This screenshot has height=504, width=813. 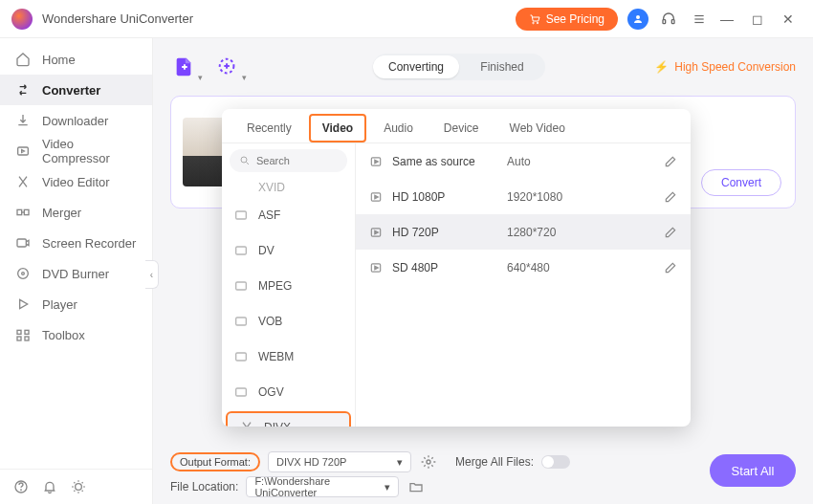 What do you see at coordinates (21, 487) in the screenshot?
I see `help-icon` at bounding box center [21, 487].